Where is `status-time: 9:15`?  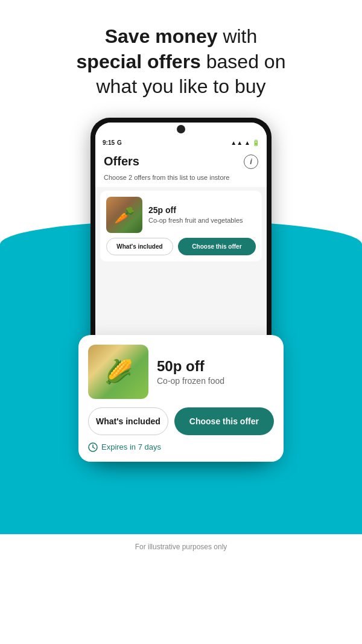
status-time: 9:15 is located at coordinates (109, 142).